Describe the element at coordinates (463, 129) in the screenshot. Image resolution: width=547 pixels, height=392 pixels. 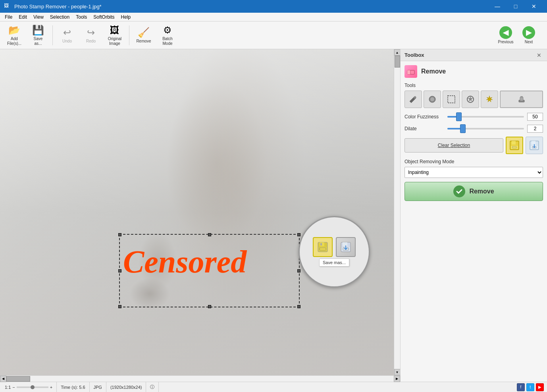
I see `dilate-thumb` at that location.